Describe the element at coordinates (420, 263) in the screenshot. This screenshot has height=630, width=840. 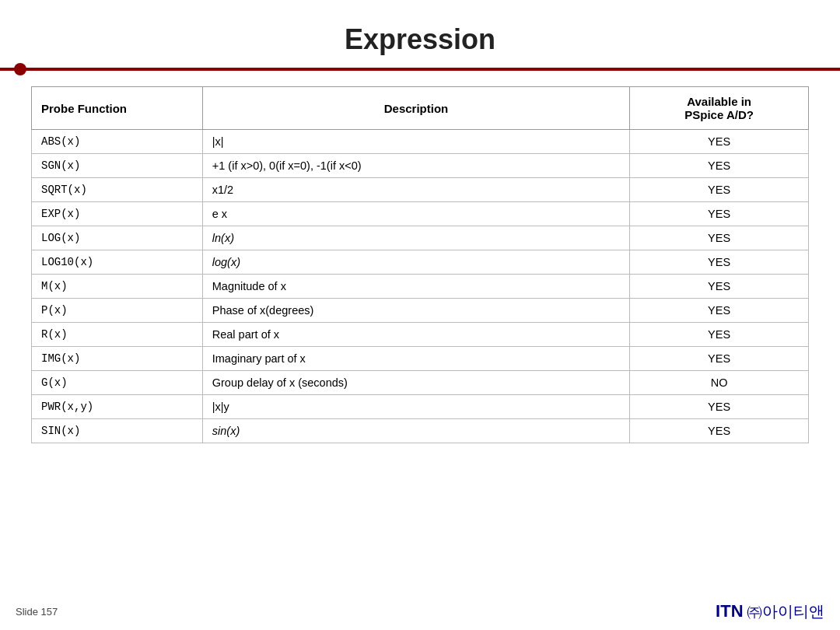
I see `table-row: LOG10(x)log(x)YES` at that location.